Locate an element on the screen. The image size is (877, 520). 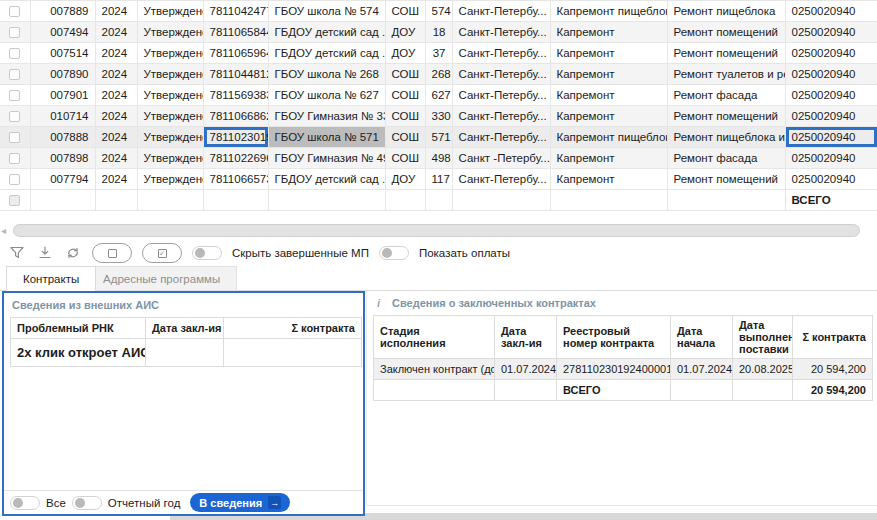
cell-rnk: 7811044812 is located at coordinates (236, 74).